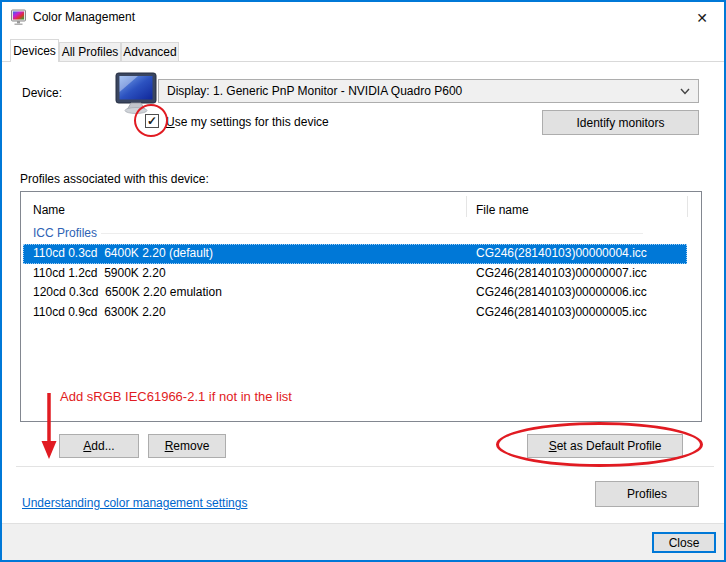 This screenshot has height=562, width=726. I want to click on profile-file-name: CG246(28140103)00000007.icc, so click(562, 274).